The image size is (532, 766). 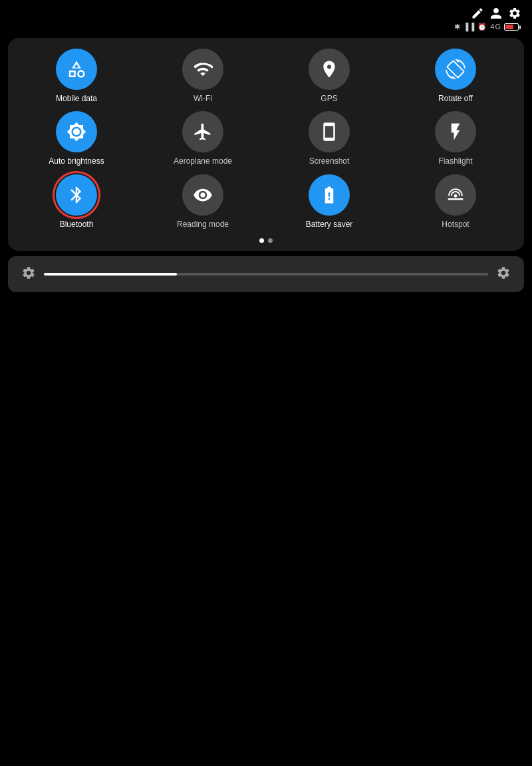 I want to click on qs-icon-aeroplane-mode, so click(x=203, y=132).